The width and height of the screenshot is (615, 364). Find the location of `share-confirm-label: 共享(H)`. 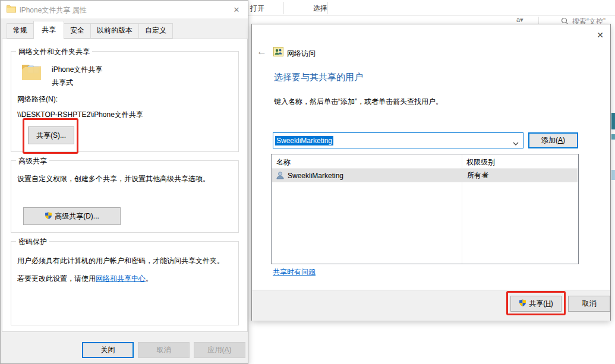

share-confirm-label: 共享(H) is located at coordinates (541, 304).